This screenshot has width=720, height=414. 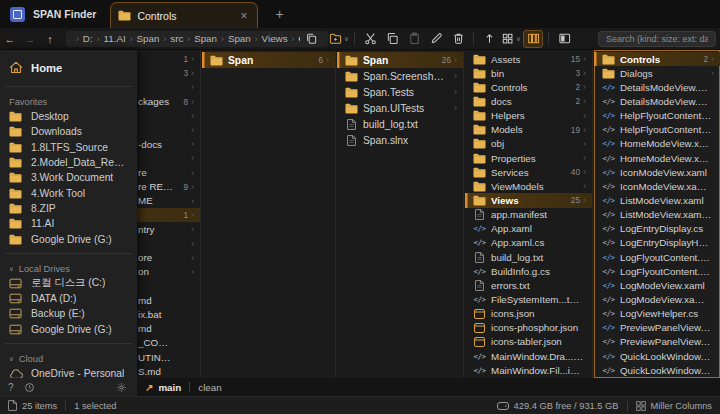 What do you see at coordinates (458, 39) in the screenshot?
I see `delete-button` at bounding box center [458, 39].